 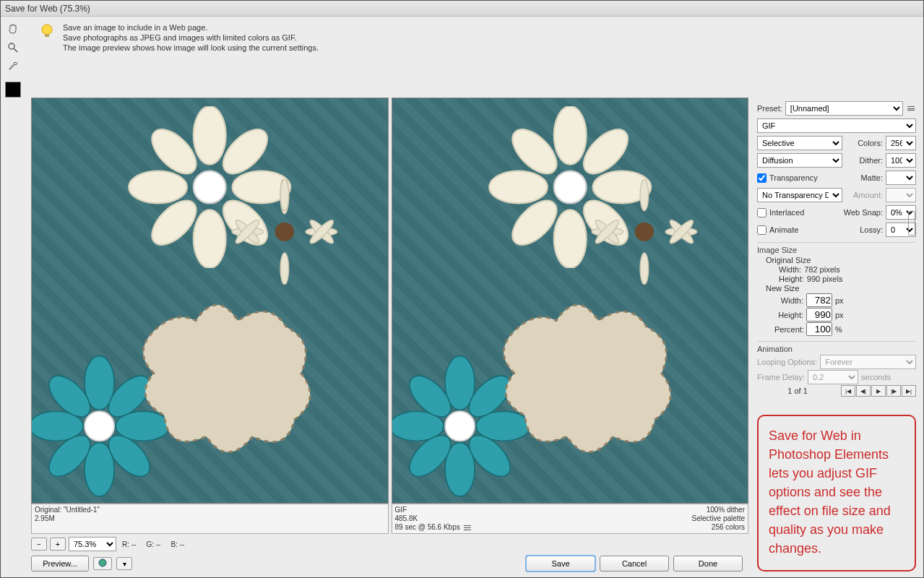 I want to click on preview-button: Preview..., so click(x=60, y=564).